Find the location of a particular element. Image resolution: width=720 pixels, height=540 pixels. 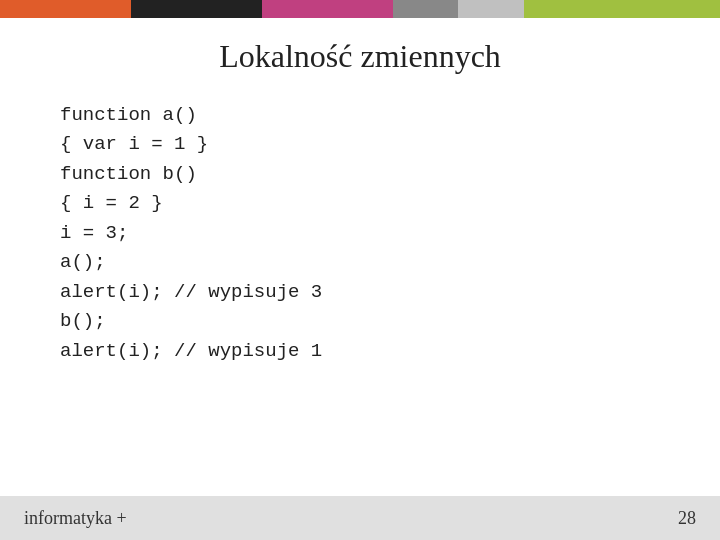

code-line-3: function b() is located at coordinates (390, 174).